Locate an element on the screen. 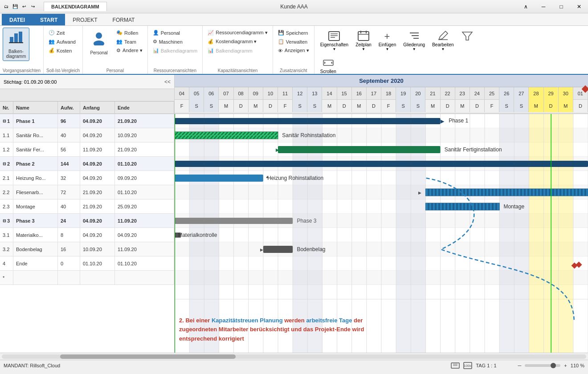  aufwand-btn: 👥 Aufwand is located at coordinates (62, 42).